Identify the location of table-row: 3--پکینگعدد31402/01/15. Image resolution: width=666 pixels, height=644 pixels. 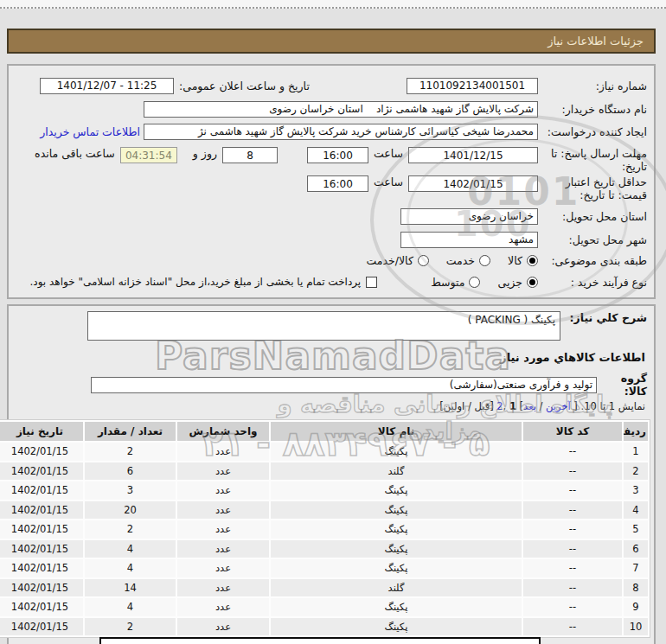
(323, 491).